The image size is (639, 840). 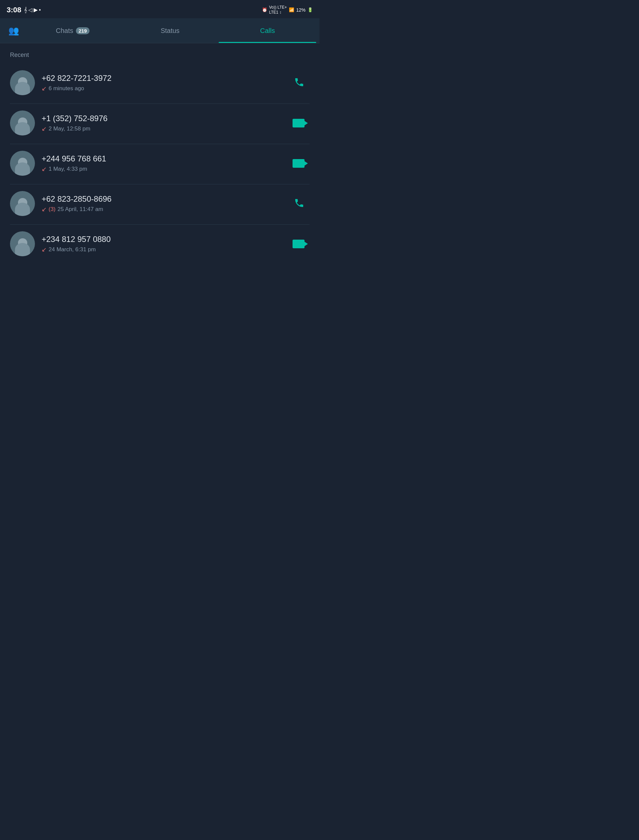 I want to click on call-time: ↙ (3) 25 April, 11:47 am, so click(x=162, y=209).